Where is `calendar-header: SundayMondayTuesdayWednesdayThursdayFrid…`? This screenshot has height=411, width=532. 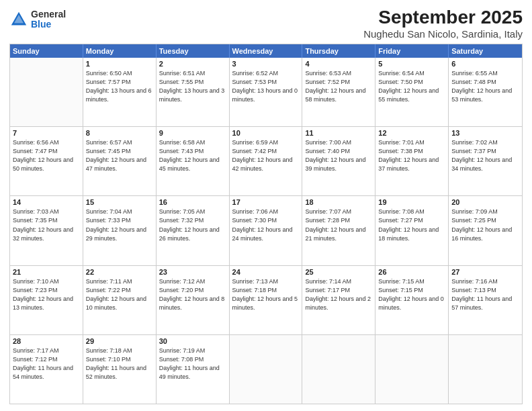 calendar-header: SundayMondayTuesdayWednesdayThursdayFrid… is located at coordinates (266, 51).